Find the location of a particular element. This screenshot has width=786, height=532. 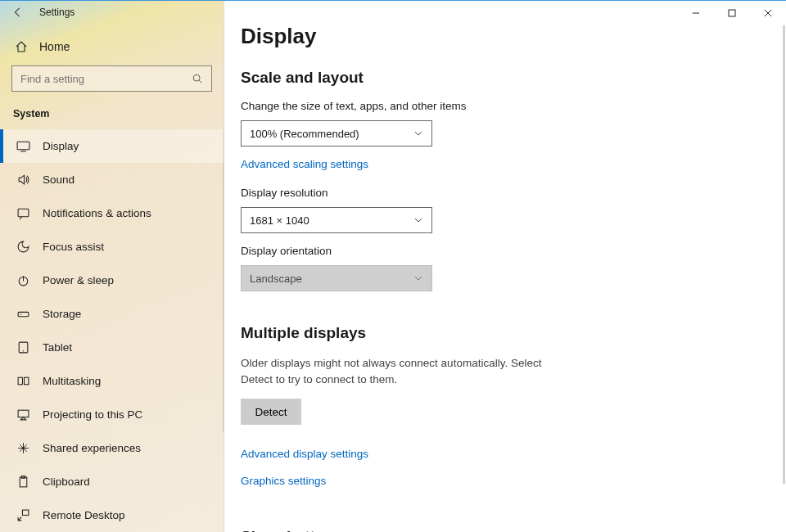

scrollbar is located at coordinates (784, 255).